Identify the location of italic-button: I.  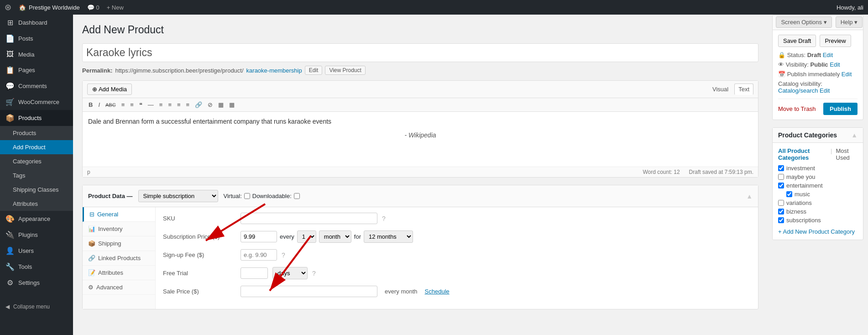
(99, 105).